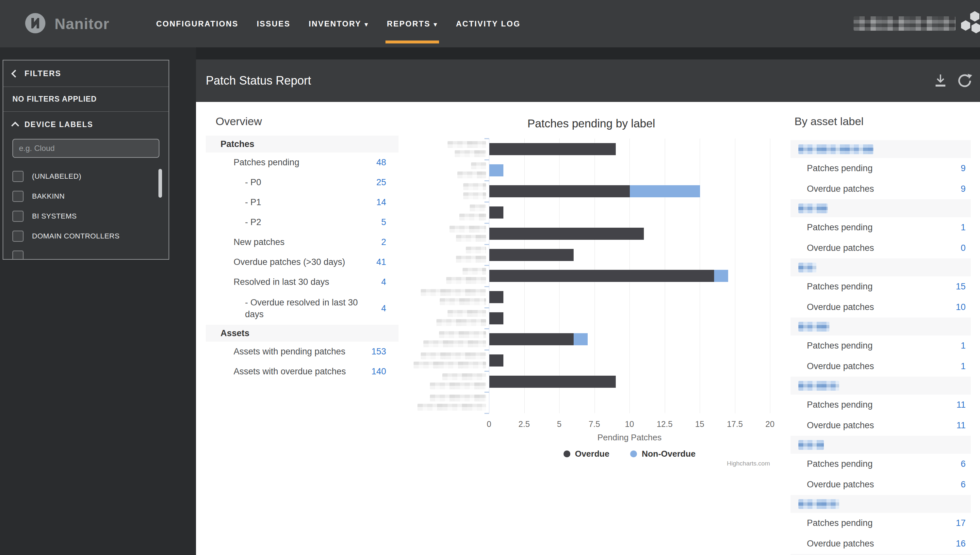 This screenshot has height=555, width=980. Describe the element at coordinates (274, 24) in the screenshot. I see `nav-item-label: ISSUES` at that location.